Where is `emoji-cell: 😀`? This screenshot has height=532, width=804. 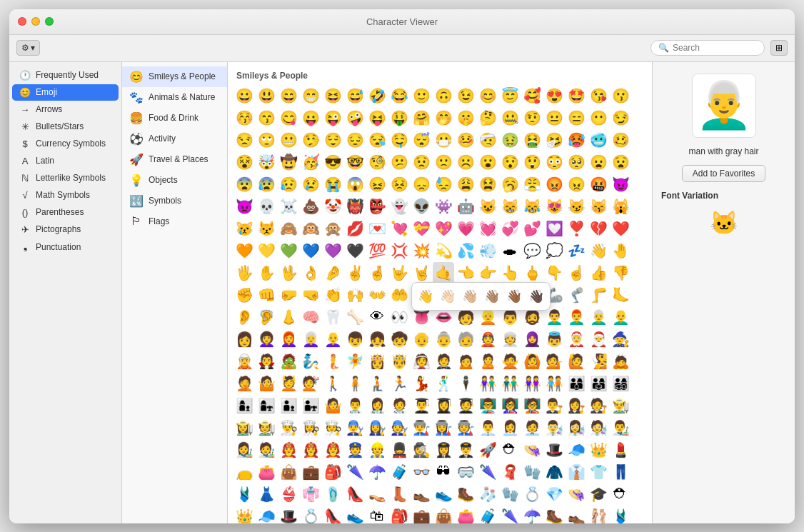
emoji-cell: 😀 is located at coordinates (244, 96).